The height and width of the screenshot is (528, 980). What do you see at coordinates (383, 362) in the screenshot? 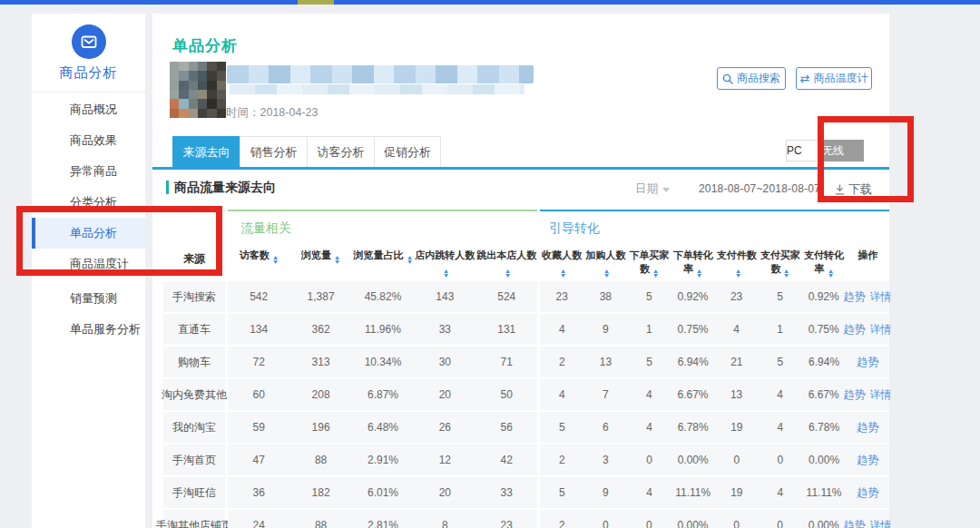
I see `value-cell: 10.34%` at bounding box center [383, 362].